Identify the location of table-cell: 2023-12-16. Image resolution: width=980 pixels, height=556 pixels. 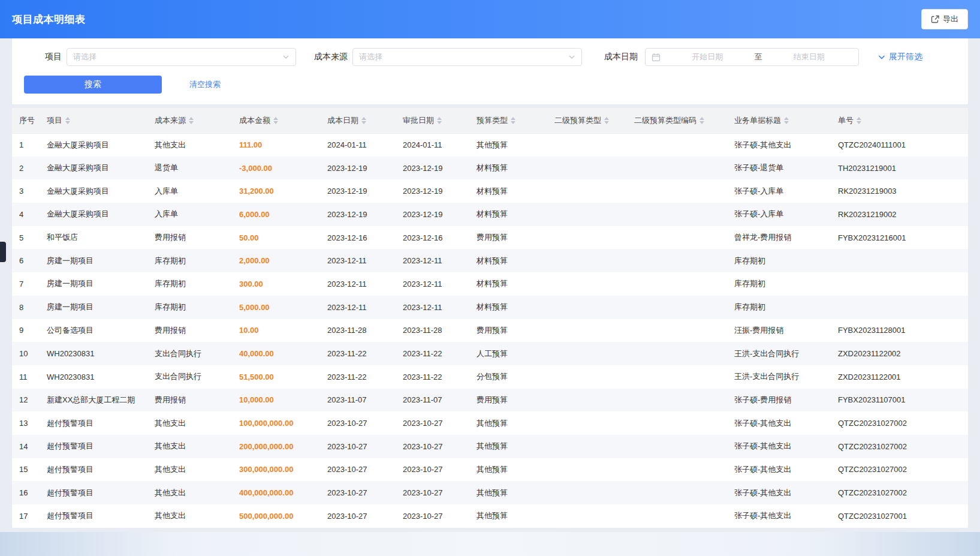
(358, 238).